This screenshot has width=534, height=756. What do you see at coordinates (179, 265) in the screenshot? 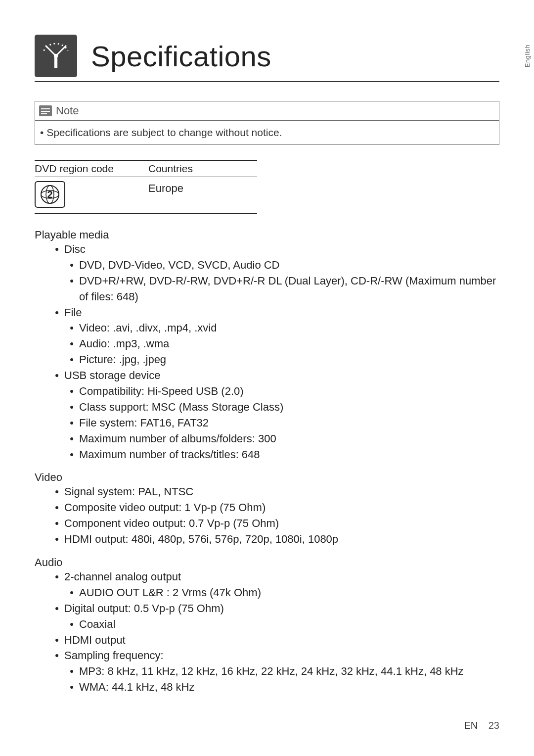
I see `list-item: DVD, DVD-Video, VCD, SVCD, Audio CD` at bounding box center [179, 265].